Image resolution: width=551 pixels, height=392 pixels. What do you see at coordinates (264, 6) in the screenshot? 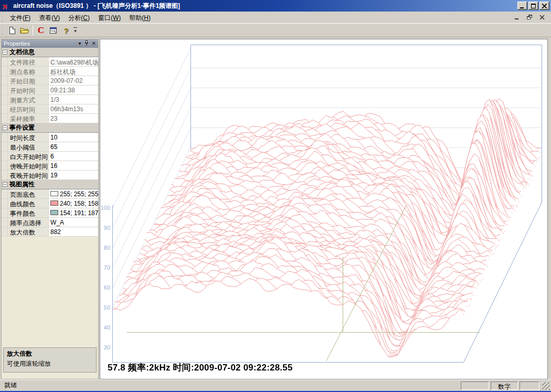
I see `window-title: aircraft noise（ISO3891 ） - [飞机噪声分析1-事件1频…` at bounding box center [264, 6].